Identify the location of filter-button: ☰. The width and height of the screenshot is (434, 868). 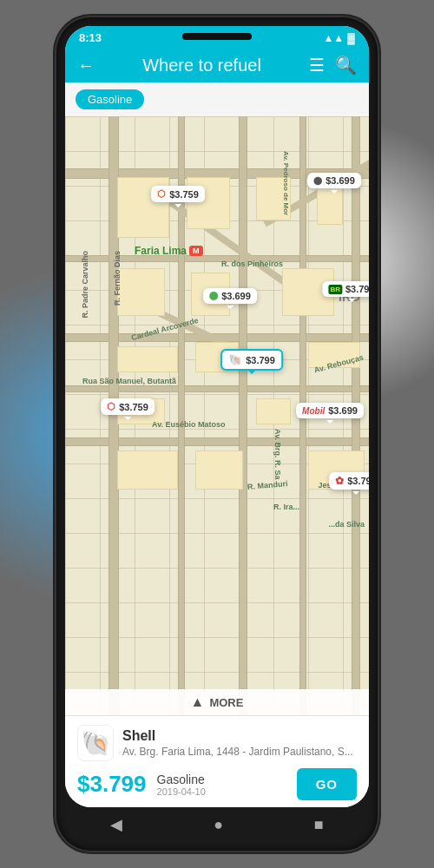
(317, 65).